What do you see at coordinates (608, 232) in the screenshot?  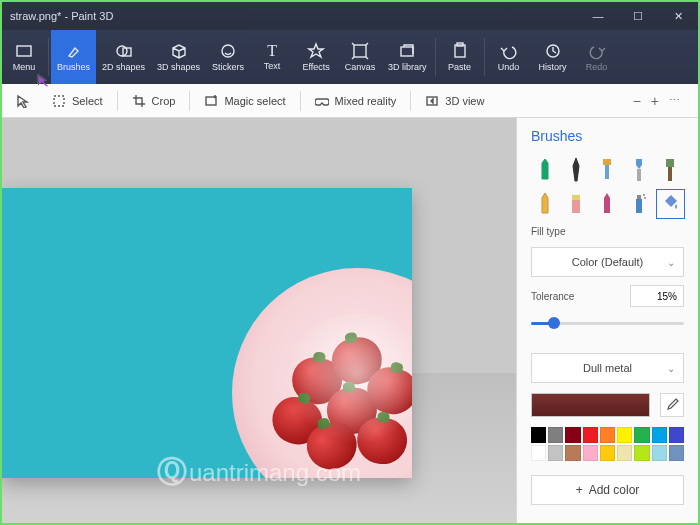 I see `fill-type-label: Fill type` at bounding box center [608, 232].